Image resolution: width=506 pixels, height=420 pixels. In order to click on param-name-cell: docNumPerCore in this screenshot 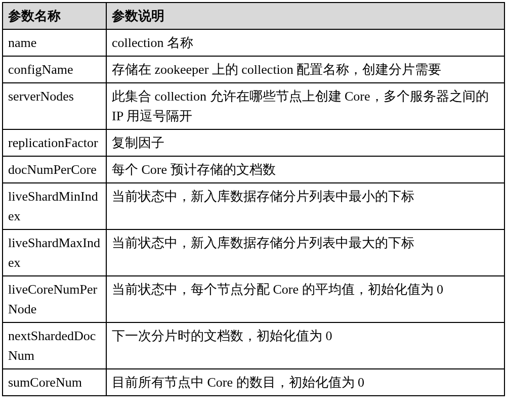, I will do `click(55, 170)`.